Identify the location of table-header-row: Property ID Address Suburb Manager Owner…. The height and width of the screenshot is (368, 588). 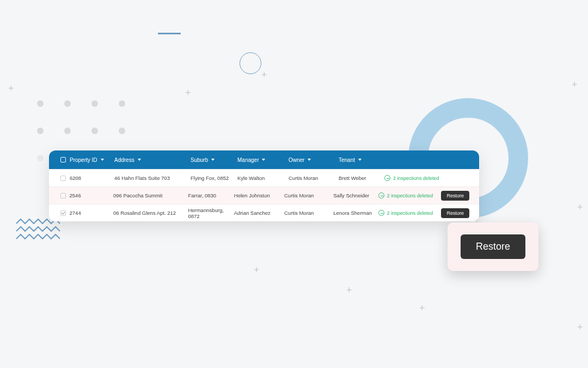
(264, 160).